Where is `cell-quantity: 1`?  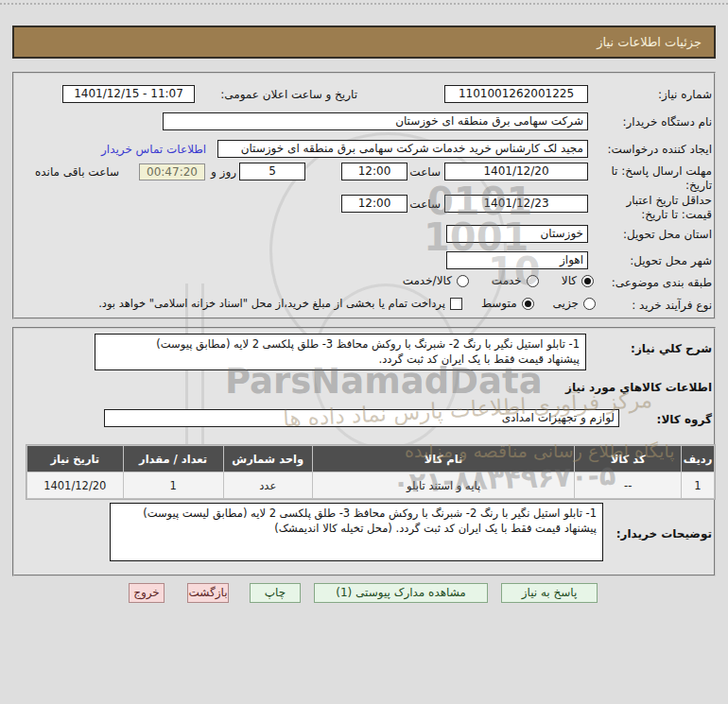
cell-quantity: 1 is located at coordinates (174, 486).